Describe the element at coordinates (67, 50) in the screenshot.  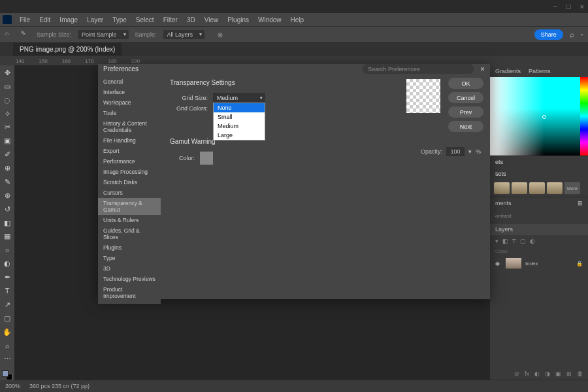
I see `document-tab: PNG image.png @ 200% (Index)` at that location.